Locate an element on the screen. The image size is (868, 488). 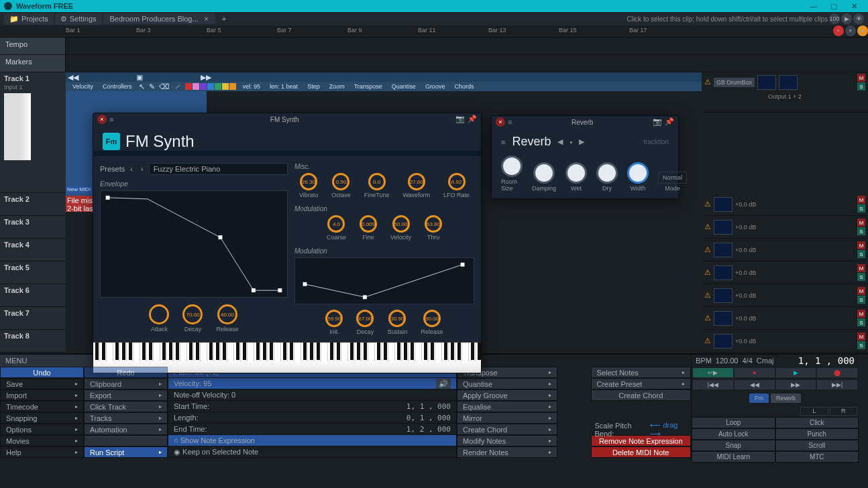
rewind-icon: ◀◀ is located at coordinates (73, 78).